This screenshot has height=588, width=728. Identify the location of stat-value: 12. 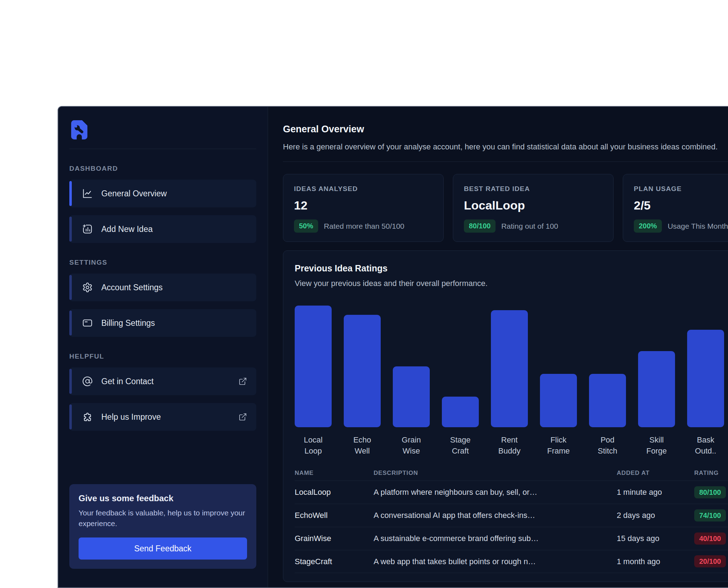
(363, 206).